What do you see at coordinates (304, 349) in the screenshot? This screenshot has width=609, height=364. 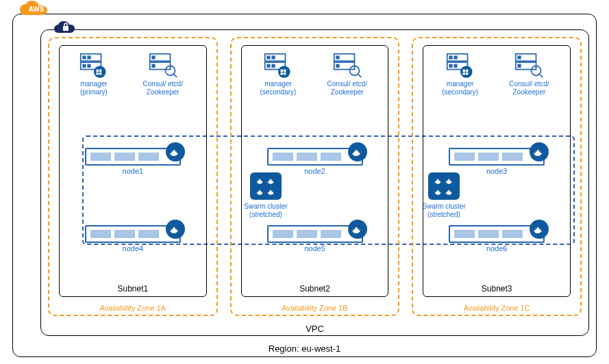 I see `region-label: Region: eu-west-1` at bounding box center [304, 349].